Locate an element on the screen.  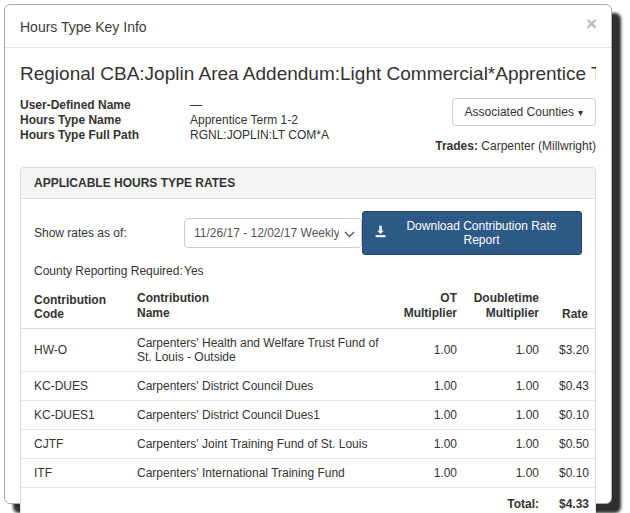
table-row: ITF Carpenters' International Training F… is located at coordinates (308, 474).